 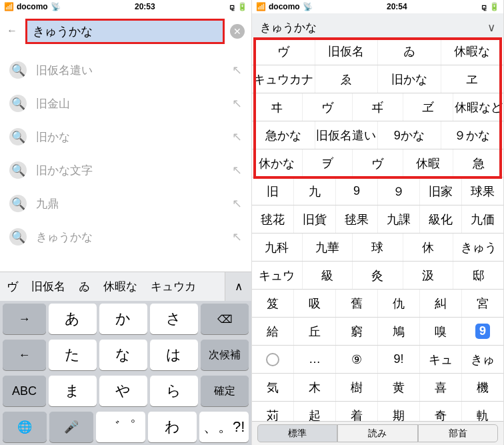 I want to click on key-🎤: 🎤, so click(x=71, y=427).